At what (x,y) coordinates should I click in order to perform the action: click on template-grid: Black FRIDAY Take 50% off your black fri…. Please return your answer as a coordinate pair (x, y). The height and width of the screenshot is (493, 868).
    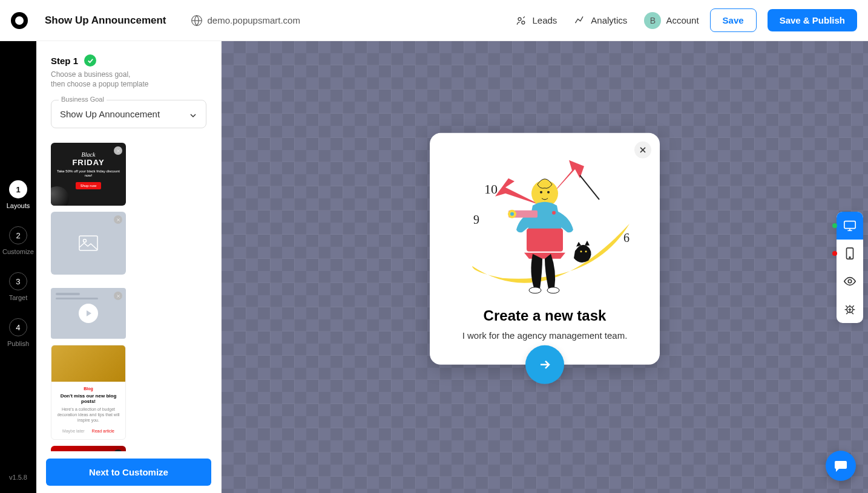
    Looking at the image, I should click on (128, 297).